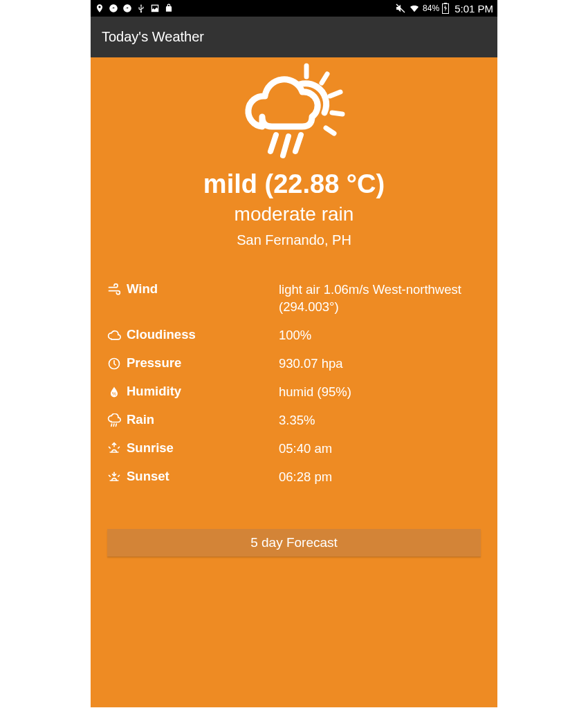 This screenshot has height=708, width=588. What do you see at coordinates (294, 364) in the screenshot?
I see `metric-row-pressure: Pressure 930.07 hpa` at bounding box center [294, 364].